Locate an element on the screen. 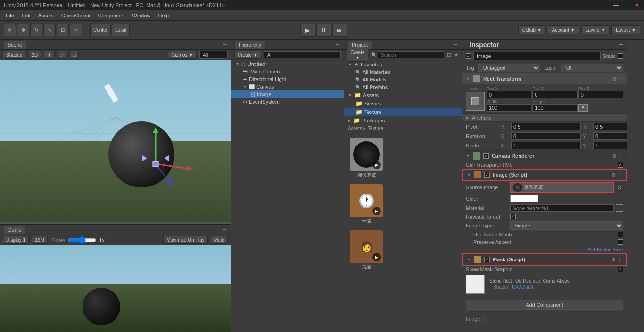 This screenshot has width=644, height=332. tool-hand: ✥ is located at coordinates (10, 30).